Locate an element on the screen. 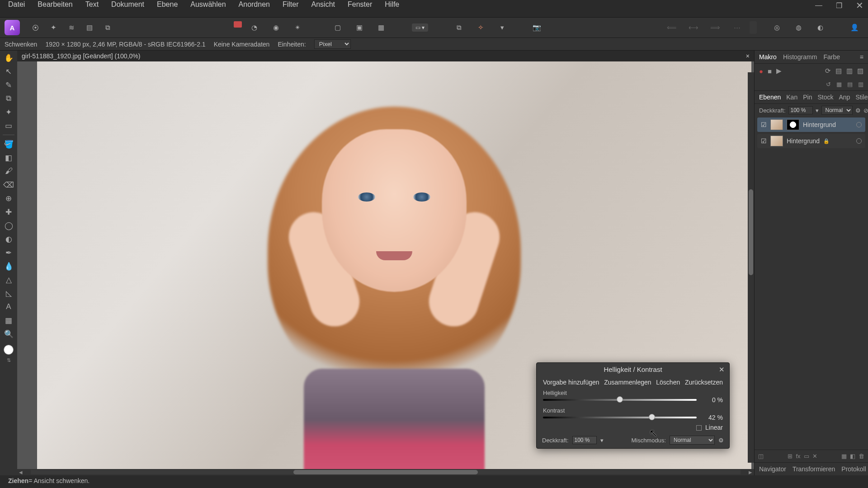 This screenshot has height=488, width=868. brightness-contrast-dialog: Helligkeit / Kontrast ✕ Vorgabe hinzufüg… is located at coordinates (633, 406).